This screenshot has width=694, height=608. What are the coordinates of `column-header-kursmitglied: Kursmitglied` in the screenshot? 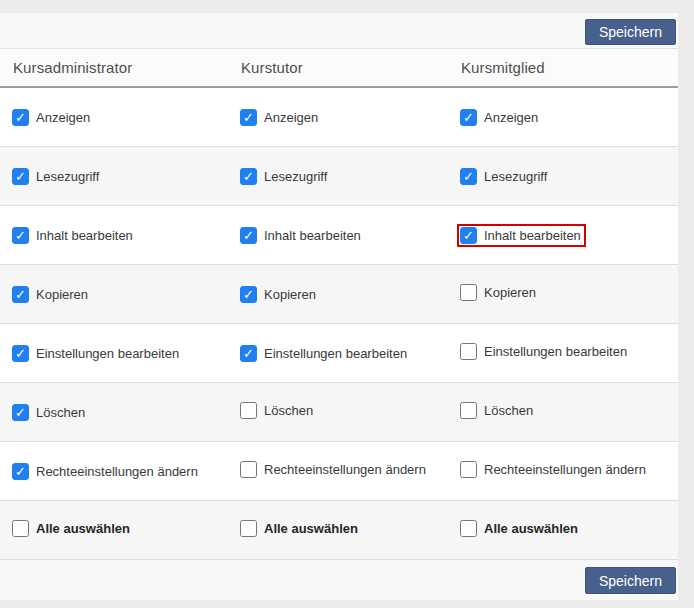 It's located at (563, 68).